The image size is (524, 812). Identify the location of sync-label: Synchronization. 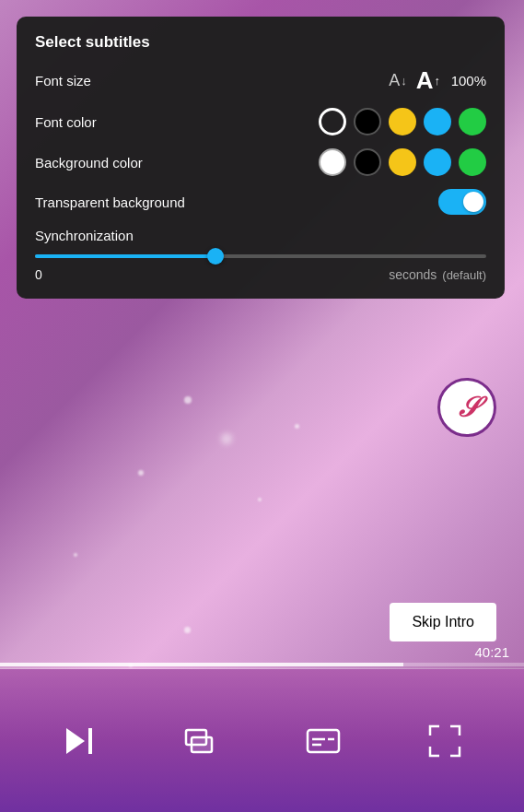
(85, 236).